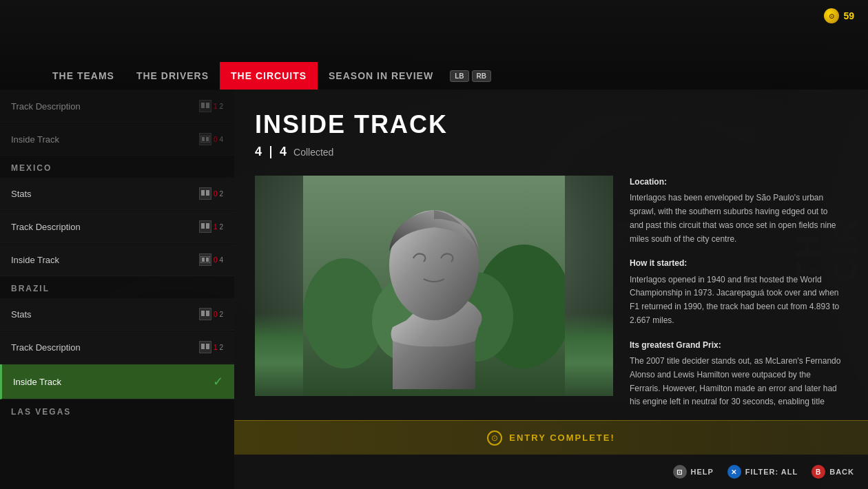  Describe the element at coordinates (117, 382) in the screenshot. I see `sidebar-item-brazil-inside-track: Inside Track ✓` at that location.